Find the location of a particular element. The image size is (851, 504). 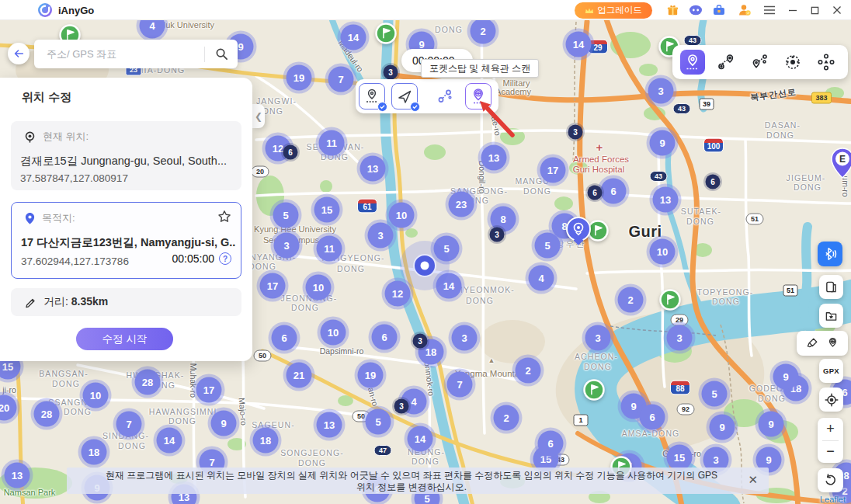

cluster-marker: 4 is located at coordinates (542, 278).